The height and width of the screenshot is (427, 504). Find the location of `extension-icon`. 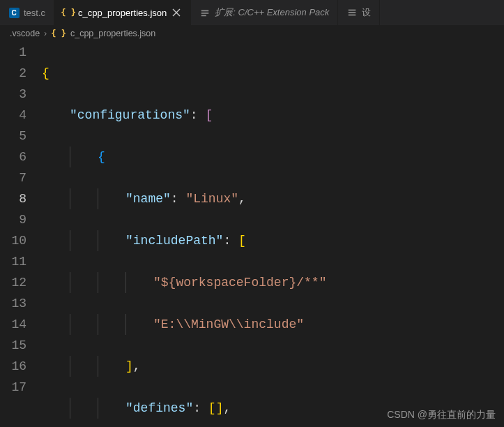

extension-icon is located at coordinates (205, 13).